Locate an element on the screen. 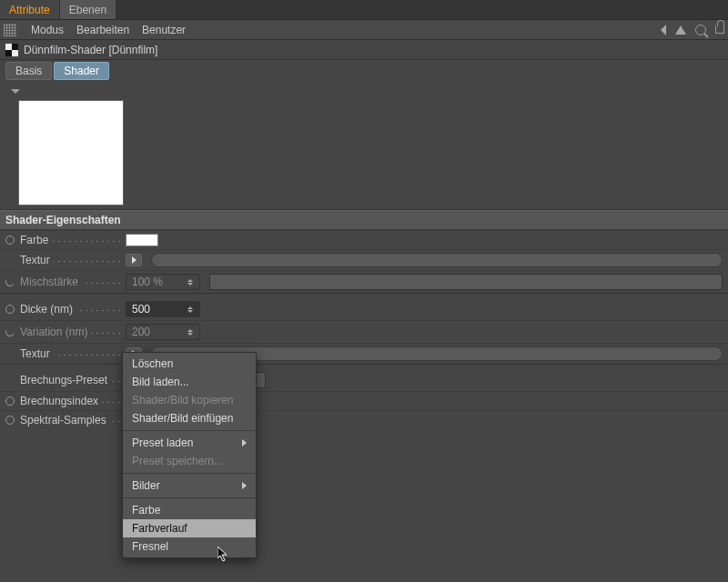 The width and height of the screenshot is (728, 582). mixstrength-field: 100 % is located at coordinates (163, 282).